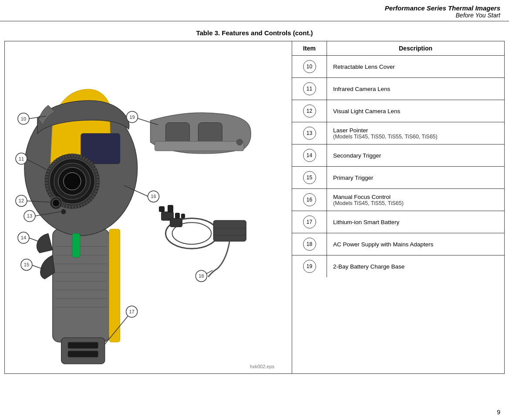 The image size is (509, 420). I want to click on item-cell: 14, so click(310, 155).